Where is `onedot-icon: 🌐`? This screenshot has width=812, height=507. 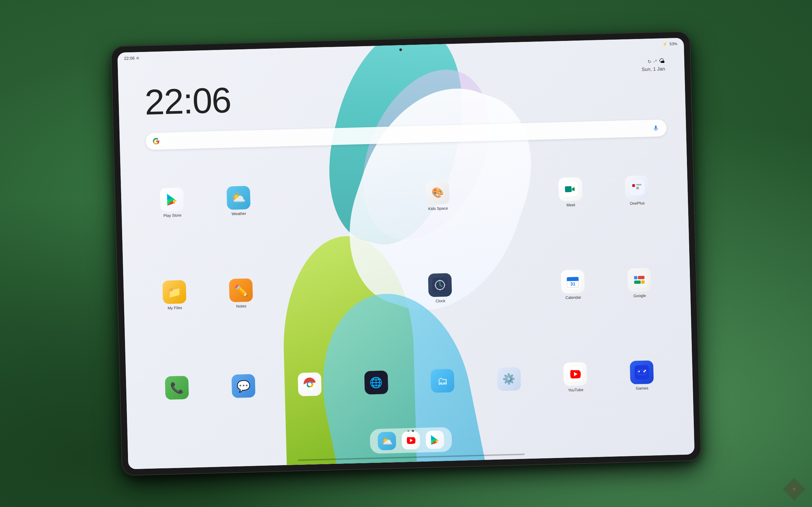 onedot-icon: 🌐 is located at coordinates (376, 383).